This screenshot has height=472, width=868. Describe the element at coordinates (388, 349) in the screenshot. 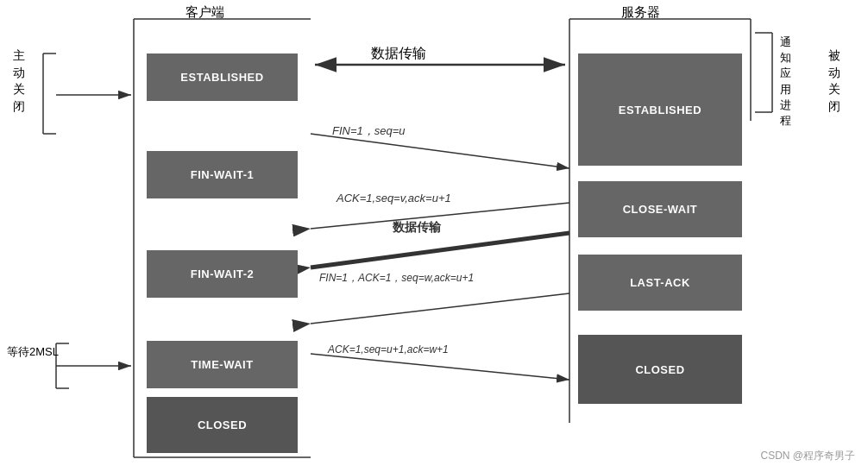

I see `msg-ack2: ACK=1,seq=u+1,ack=w+1` at that location.